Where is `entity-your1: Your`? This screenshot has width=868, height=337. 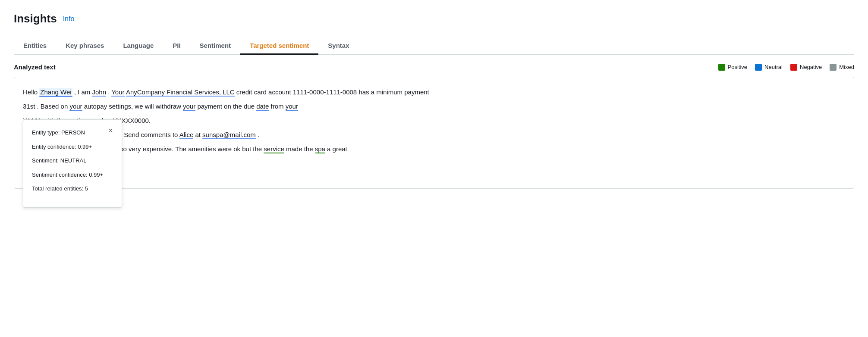 entity-your1: Your is located at coordinates (118, 92).